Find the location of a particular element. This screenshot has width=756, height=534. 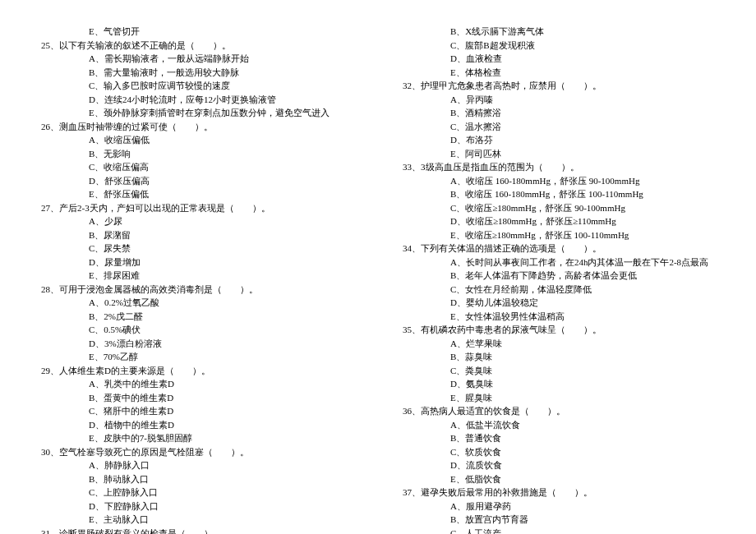

option: D、氨臭味 is located at coordinates (559, 384).